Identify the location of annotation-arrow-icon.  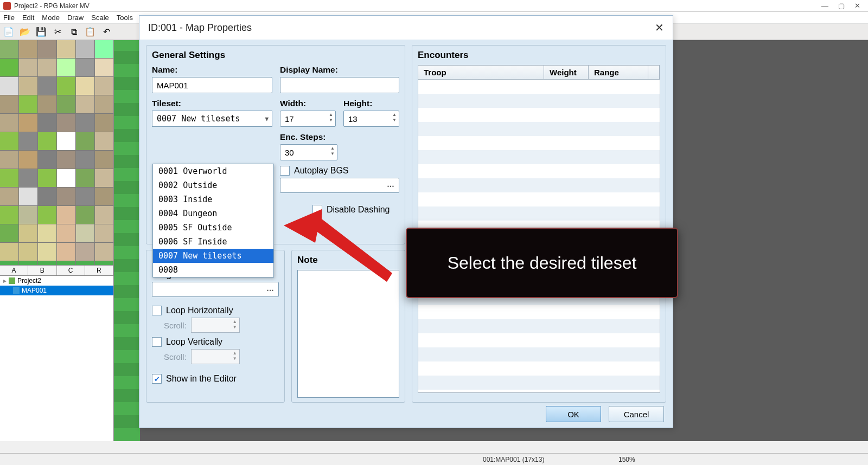
(338, 253).